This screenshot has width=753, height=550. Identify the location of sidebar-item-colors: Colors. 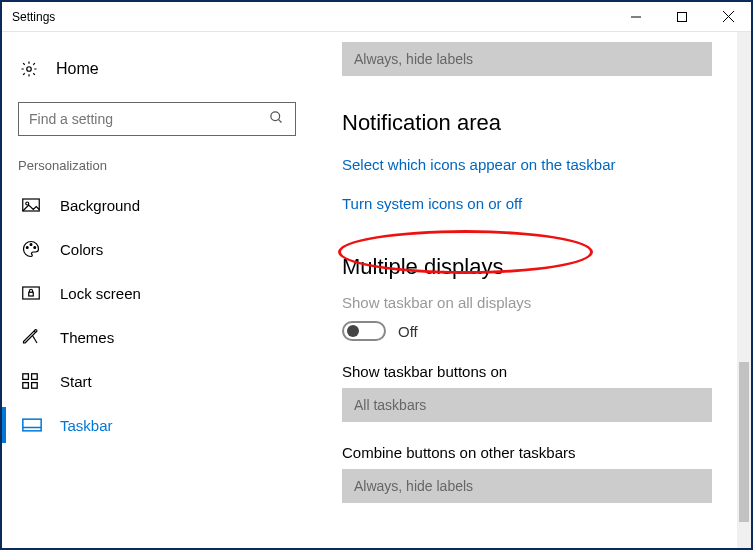
(157, 249).